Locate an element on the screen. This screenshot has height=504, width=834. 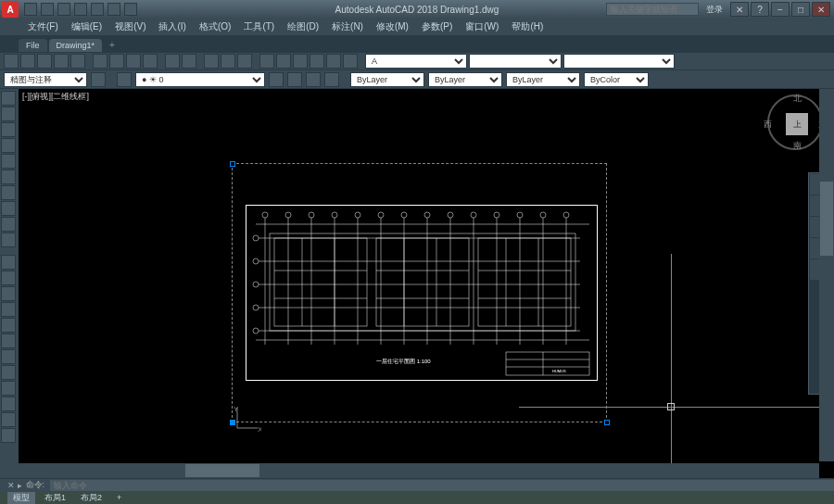
qat-undo-icon is located at coordinates (114, 9).